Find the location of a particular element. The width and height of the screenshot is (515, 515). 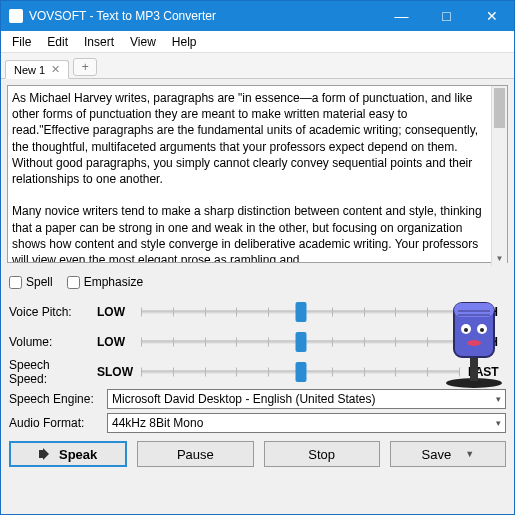

tab-active: New 1 ✕ is located at coordinates (37, 70).